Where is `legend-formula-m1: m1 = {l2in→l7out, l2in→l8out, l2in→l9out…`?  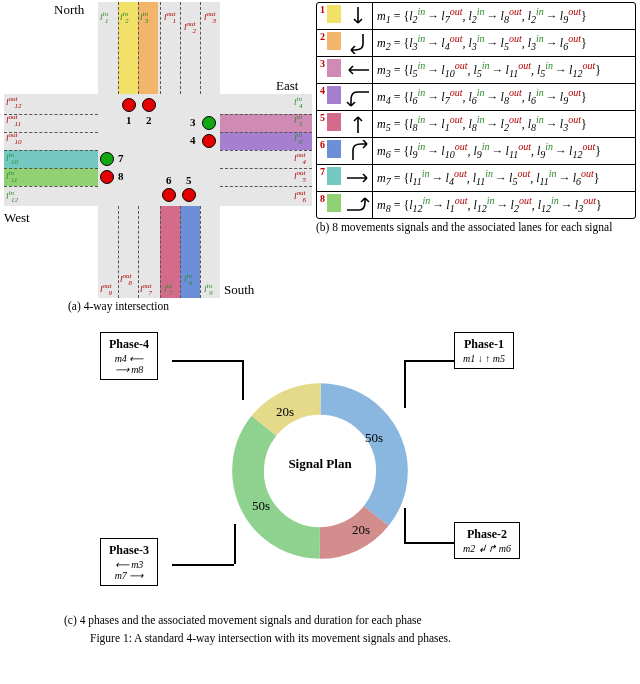
legend-formula-m1: m1 = {l2in→l7out, l2in→l8out, l2in→l9out… is located at coordinates (504, 16).